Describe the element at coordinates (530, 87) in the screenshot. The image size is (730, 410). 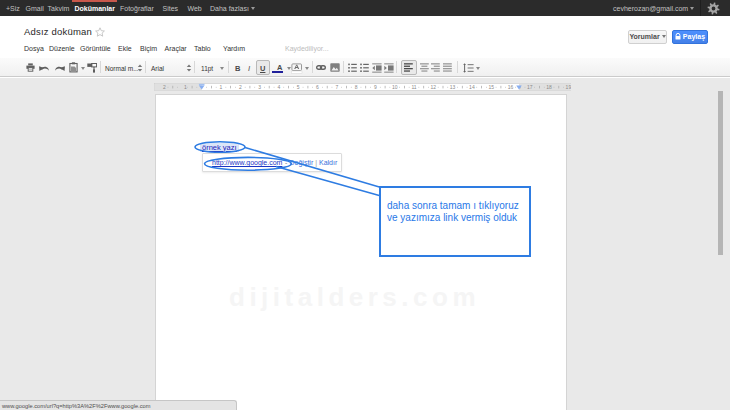
I see `svg-text: 17` at that location.